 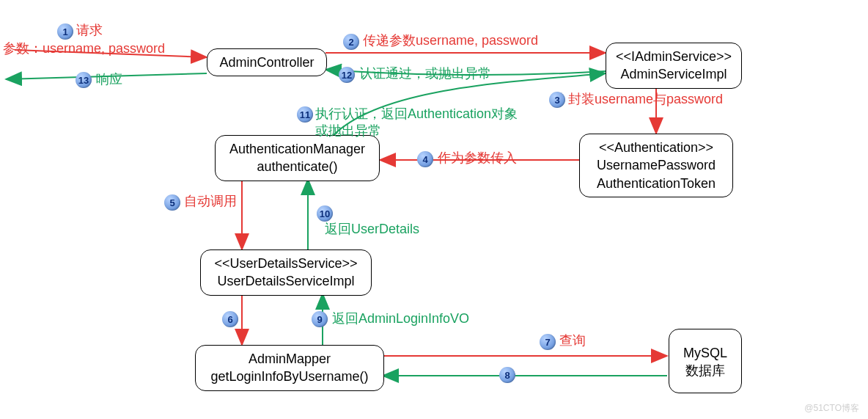 What do you see at coordinates (84, 48) in the screenshot?
I see `label-request-params: 参数：username, password` at bounding box center [84, 48].